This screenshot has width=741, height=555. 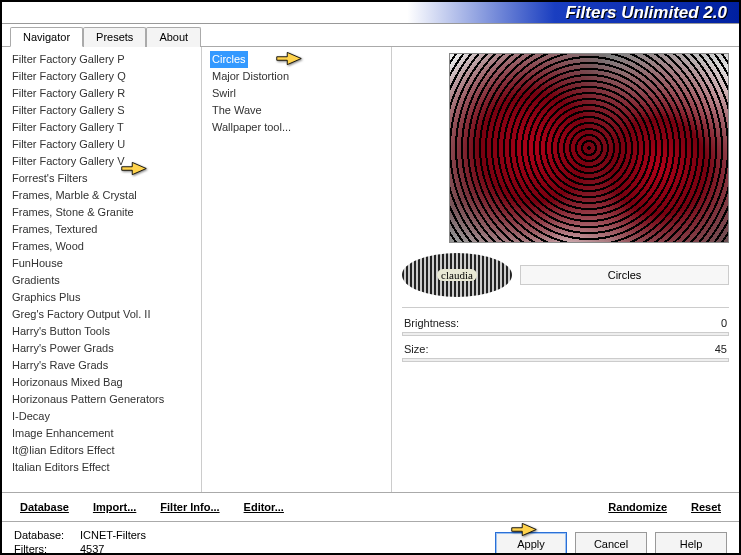 I want to click on editor-button: Editor..., so click(x=264, y=507).